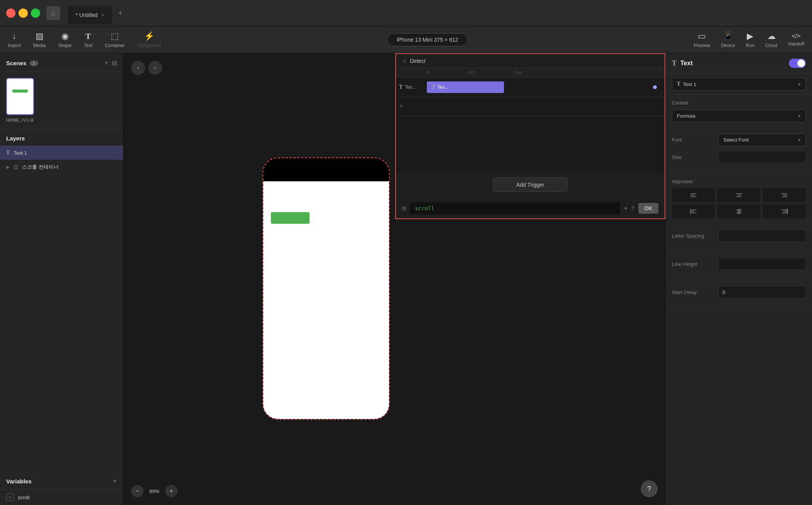 Image resolution: width=812 pixels, height=505 pixels. I want to click on align-left-mid-button, so click(694, 211).